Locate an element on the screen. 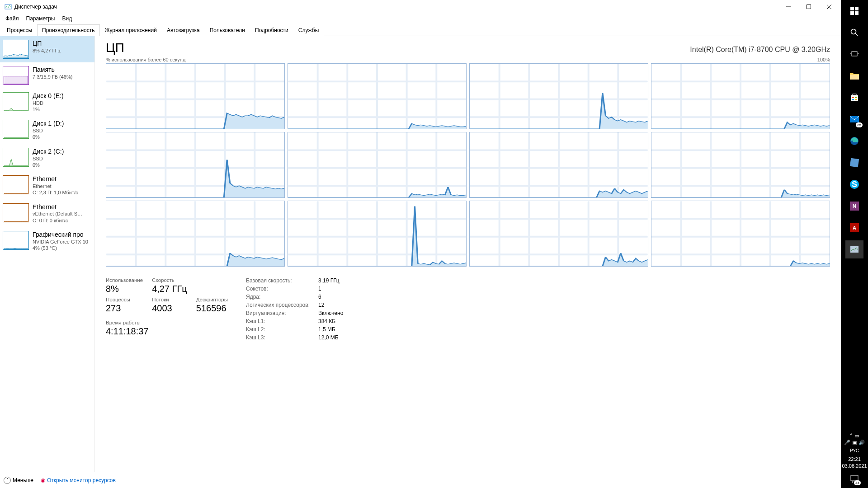 The image size is (868, 488). task-manager-taskbar-icon is located at coordinates (854, 249).